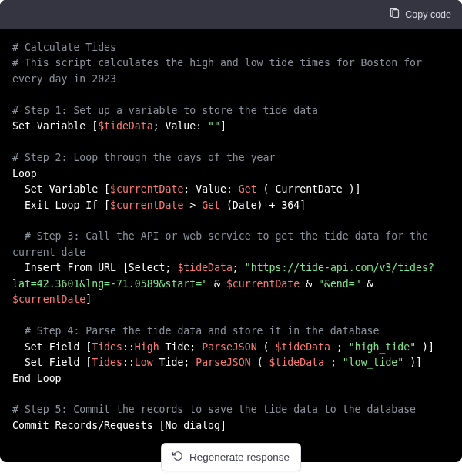 The height and width of the screenshot is (476, 462). I want to click on code-header: Copy code, so click(231, 15).